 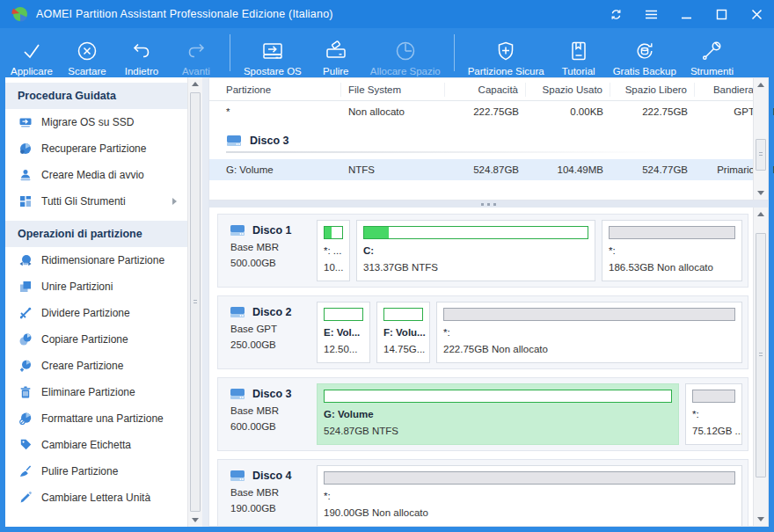 I want to click on change-label-icon, so click(x=26, y=445).